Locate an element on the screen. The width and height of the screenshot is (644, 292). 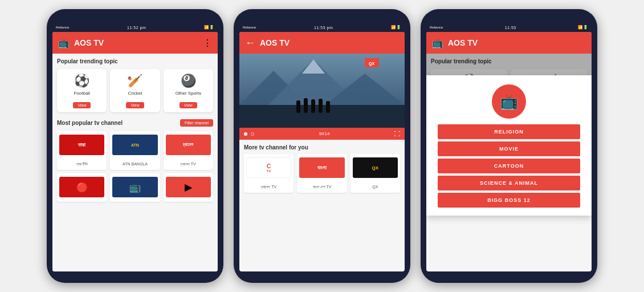
video-scene-svg: QX is located at coordinates (322, 91).